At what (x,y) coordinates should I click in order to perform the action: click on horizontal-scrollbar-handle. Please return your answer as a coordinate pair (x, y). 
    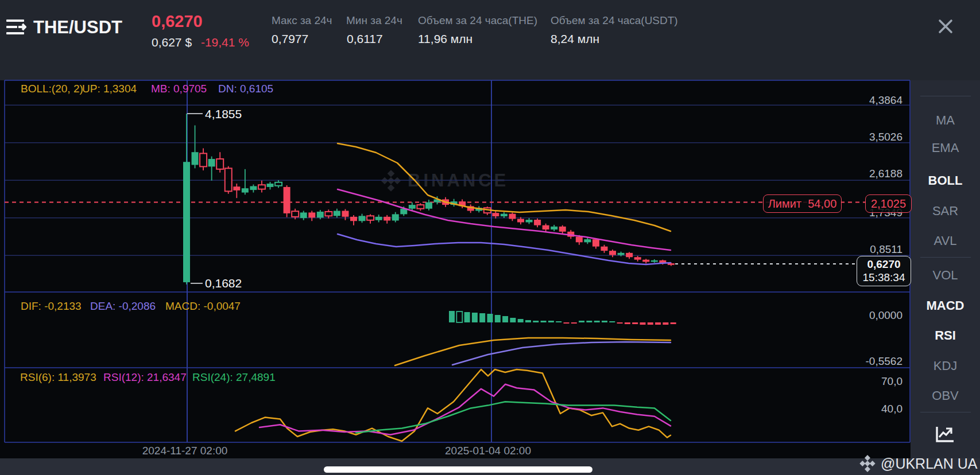
    Looking at the image, I should click on (458, 469).